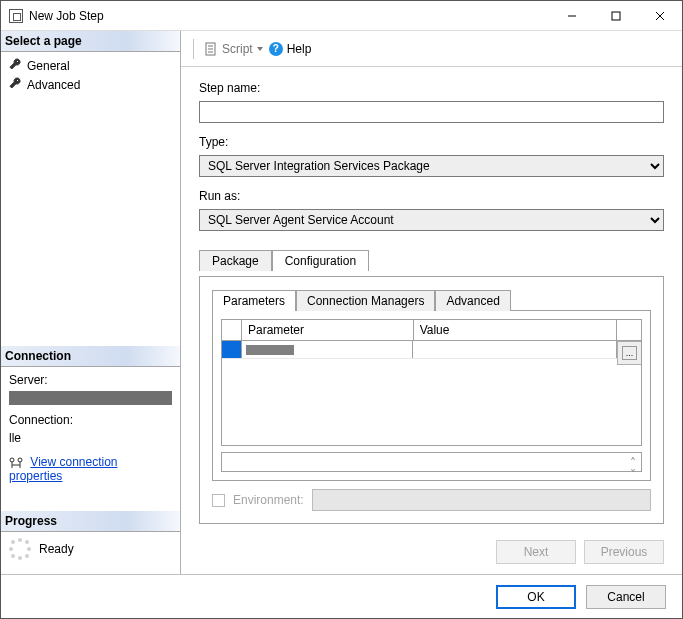  I want to click on header-btn, so click(629, 330).